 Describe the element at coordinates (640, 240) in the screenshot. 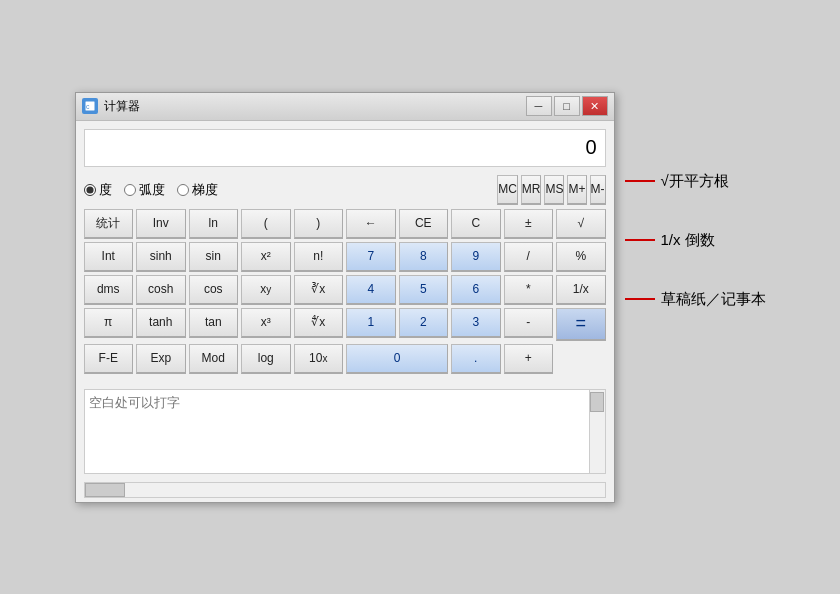

I see `reciprocal-annotation-line` at that location.